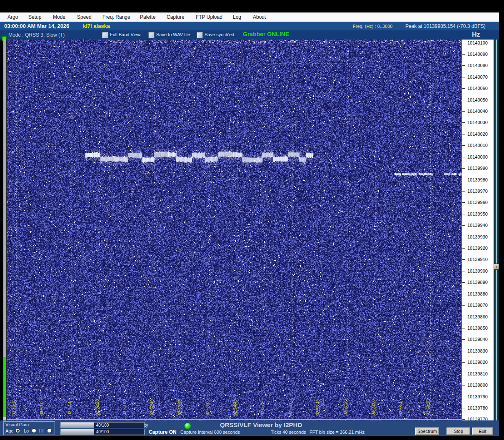 The height and width of the screenshot is (440, 504). Describe the element at coordinates (84, 17) in the screenshot. I see `menu-item-speed: Speed` at that location.